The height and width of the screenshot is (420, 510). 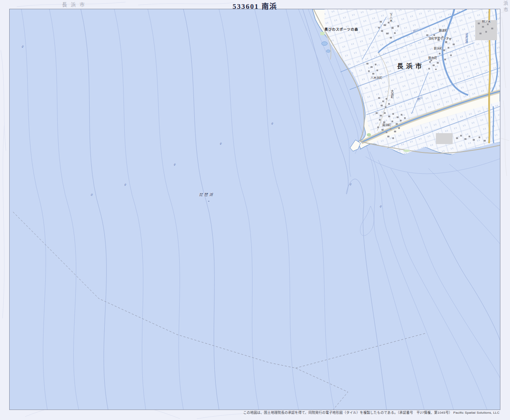 I want to click on margin-city-label-right: 浜市, so click(x=505, y=7).